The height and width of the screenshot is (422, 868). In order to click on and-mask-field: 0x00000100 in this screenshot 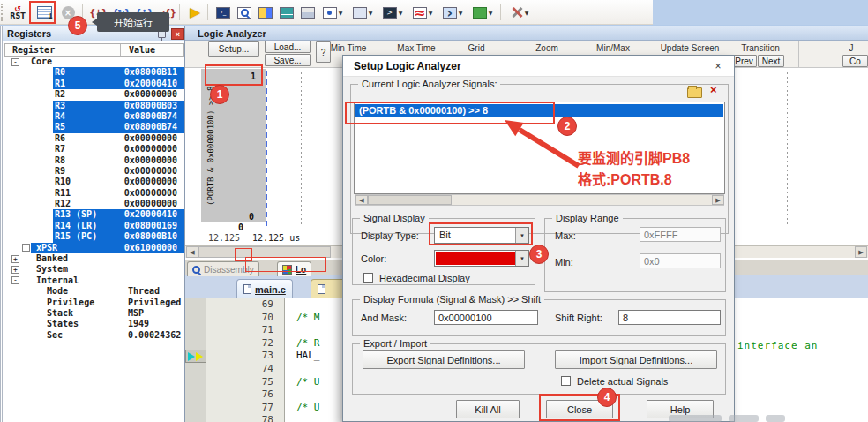, I will do `click(486, 318)`.